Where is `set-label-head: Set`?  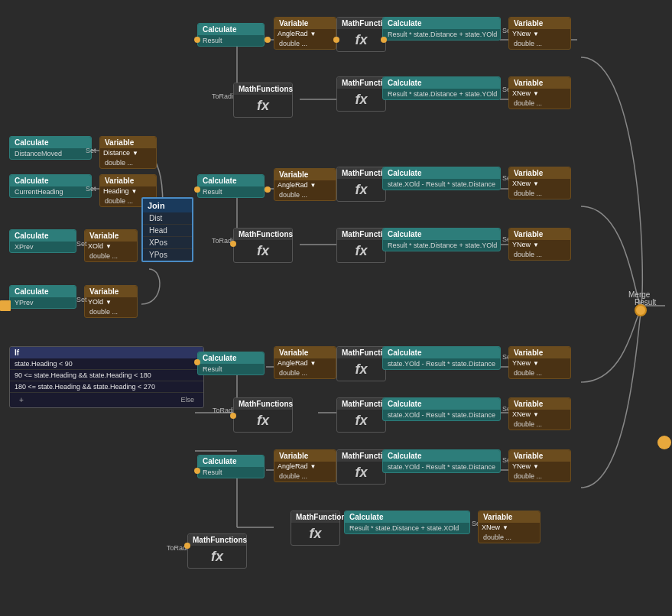 set-label-head: Set is located at coordinates (91, 189).